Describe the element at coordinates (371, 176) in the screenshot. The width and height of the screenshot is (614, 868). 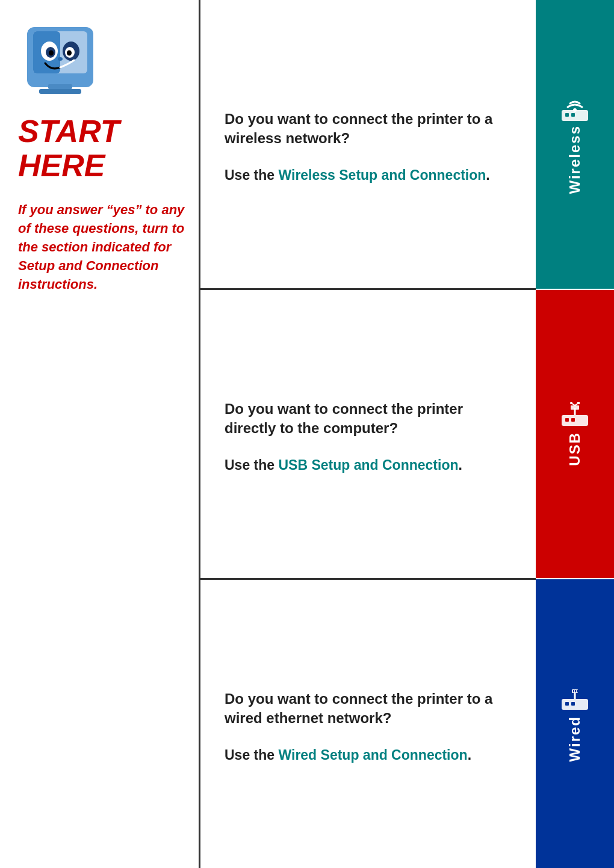
I see `wireless-use-text: Use the Wireless Setup and Connection.` at that location.